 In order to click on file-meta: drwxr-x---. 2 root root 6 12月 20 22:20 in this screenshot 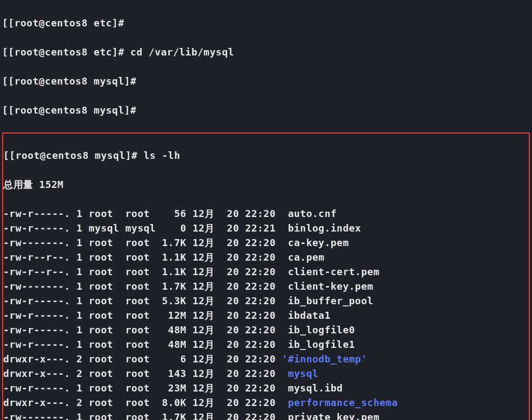, I will do `click(142, 359)`.